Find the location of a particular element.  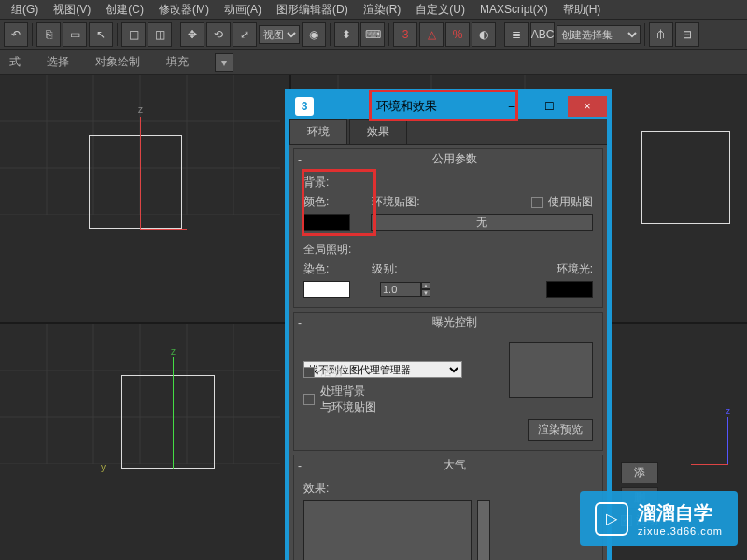

dialog-app-icon: 3 is located at coordinates (304, 106).